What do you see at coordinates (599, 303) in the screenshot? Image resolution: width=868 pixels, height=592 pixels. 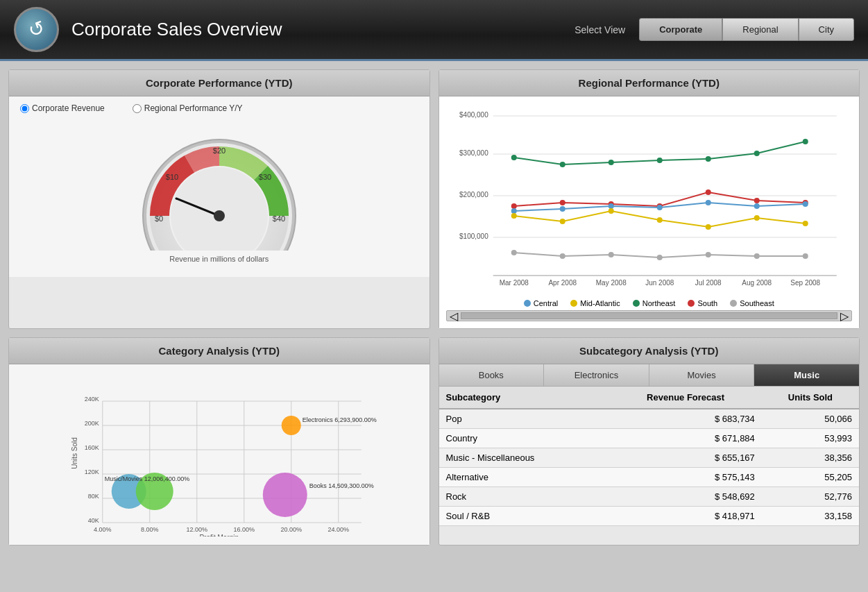 I see `legend-midatlantic-label: Mid-Atlantic` at bounding box center [599, 303].